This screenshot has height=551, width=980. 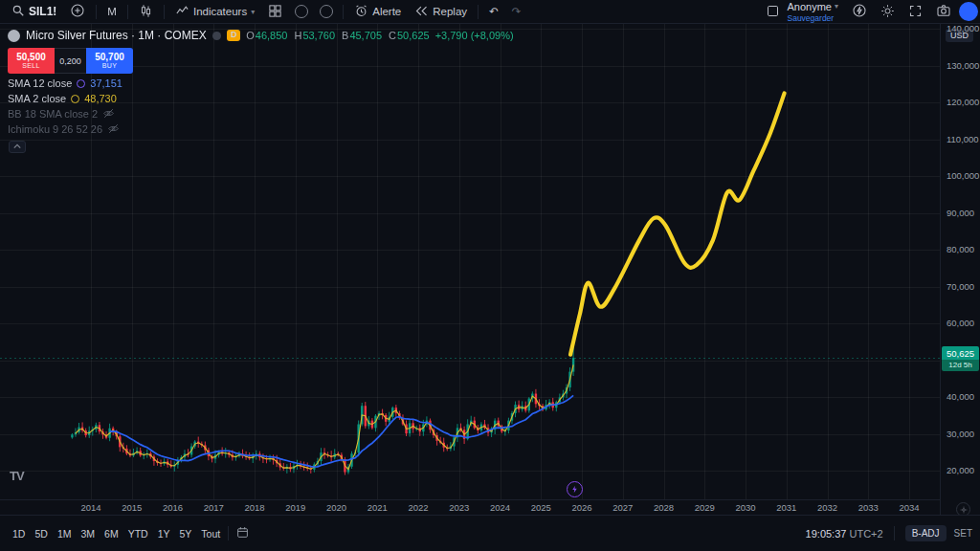 What do you see at coordinates (494, 11) in the screenshot?
I see `undo-button: ↶` at bounding box center [494, 11].